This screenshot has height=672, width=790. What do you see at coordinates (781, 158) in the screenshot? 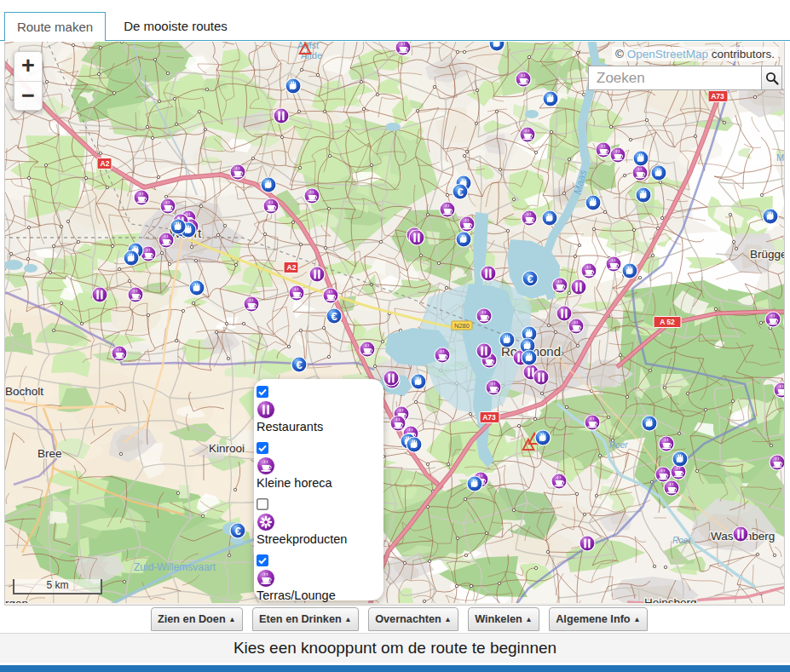
I see `svg-text: M` at bounding box center [781, 158].